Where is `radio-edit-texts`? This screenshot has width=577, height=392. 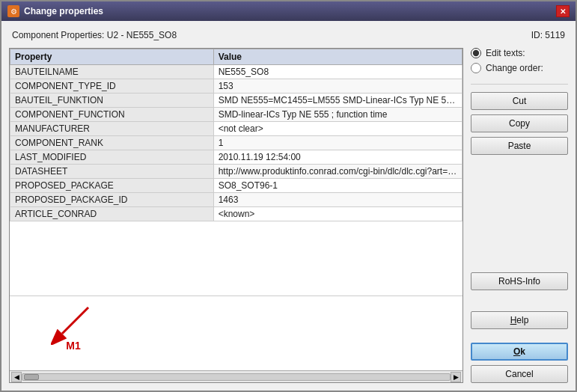
radio-edit-texts is located at coordinates (476, 53).